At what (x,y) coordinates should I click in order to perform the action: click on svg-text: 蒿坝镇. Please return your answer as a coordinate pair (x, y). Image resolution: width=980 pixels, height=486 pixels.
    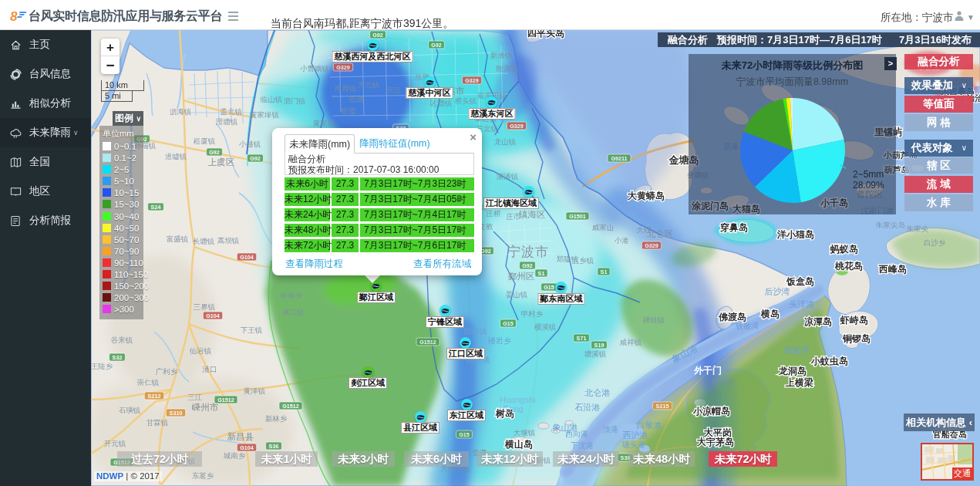
    Looking at the image, I should click on (228, 241).